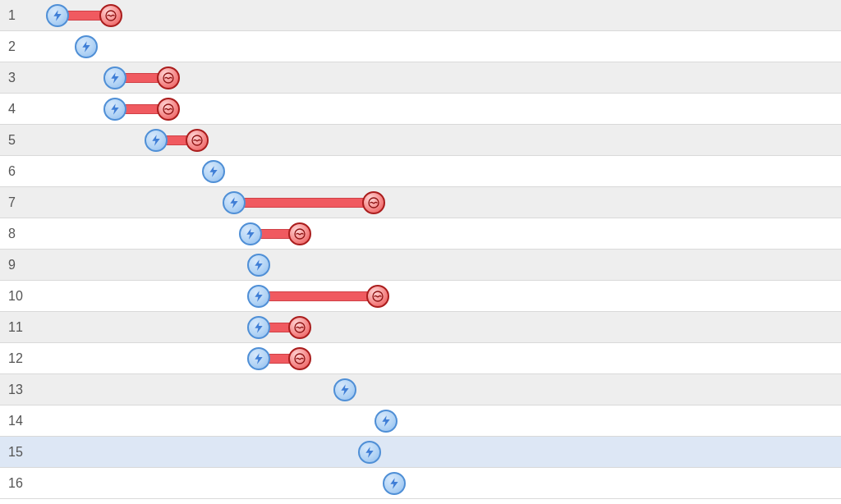 The height and width of the screenshot is (504, 841). Describe the element at coordinates (420, 78) in the screenshot. I see `timeline-row: 3` at that location.